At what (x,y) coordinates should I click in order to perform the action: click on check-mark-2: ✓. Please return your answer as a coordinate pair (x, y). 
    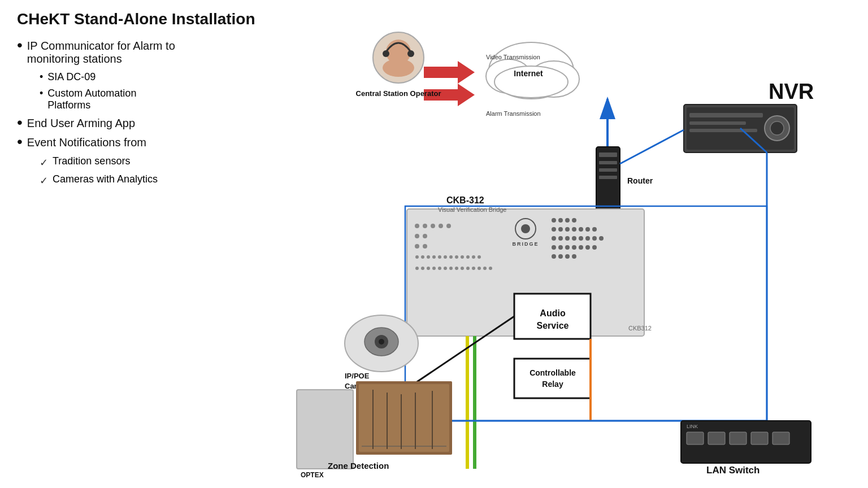
    Looking at the image, I should click on (44, 181).